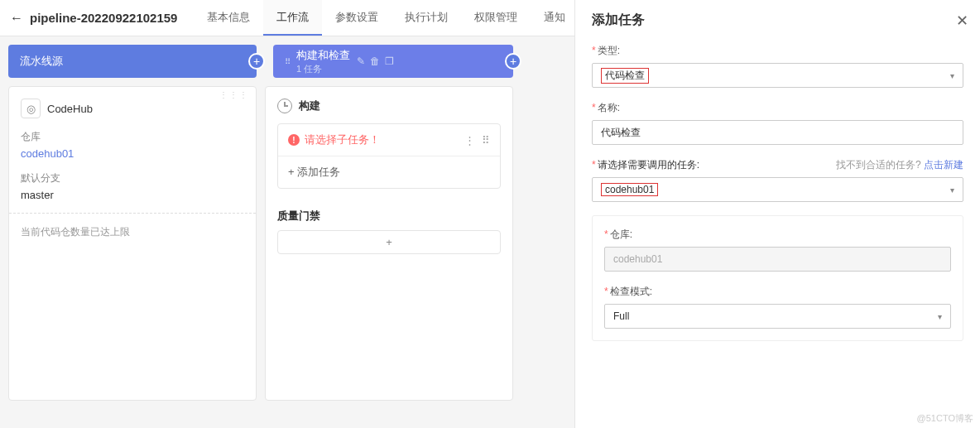  Describe the element at coordinates (631, 291) in the screenshot. I see `mode-label: 检查模式:` at that location.